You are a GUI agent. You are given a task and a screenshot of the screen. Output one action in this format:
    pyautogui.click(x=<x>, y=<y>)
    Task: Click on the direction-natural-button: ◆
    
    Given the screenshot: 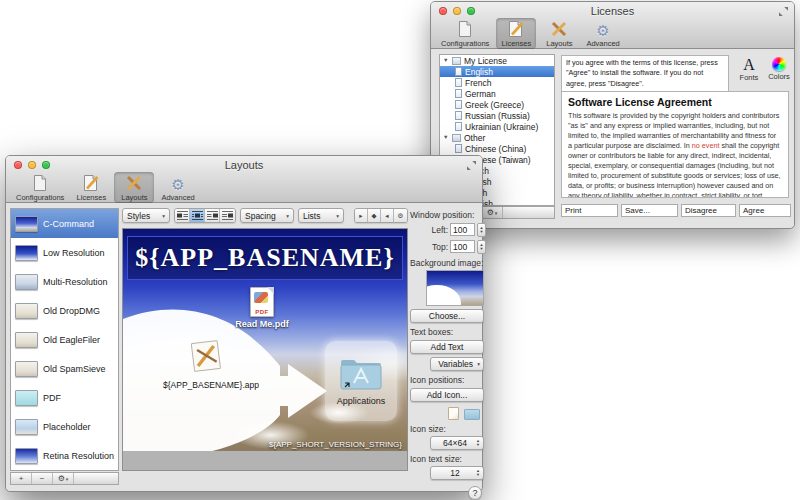 What is the action you would take?
    pyautogui.click(x=374, y=216)
    